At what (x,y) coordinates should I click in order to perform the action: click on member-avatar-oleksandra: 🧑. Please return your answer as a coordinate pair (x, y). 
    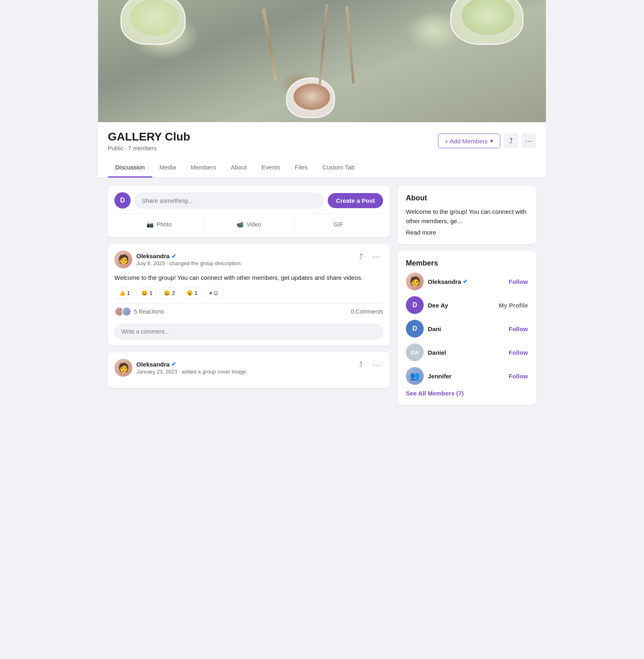
    Looking at the image, I should click on (415, 281).